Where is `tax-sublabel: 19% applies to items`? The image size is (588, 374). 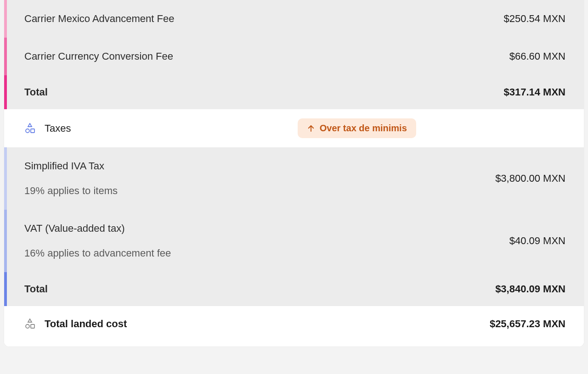
tax-sublabel: 19% applies to items is located at coordinates (71, 191).